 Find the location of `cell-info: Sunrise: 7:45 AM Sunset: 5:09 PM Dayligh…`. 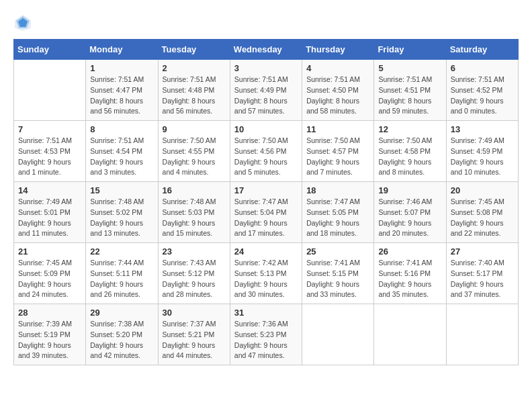

cell-info: Sunrise: 7:45 AM Sunset: 5:09 PM Dayligh… is located at coordinates (50, 279).